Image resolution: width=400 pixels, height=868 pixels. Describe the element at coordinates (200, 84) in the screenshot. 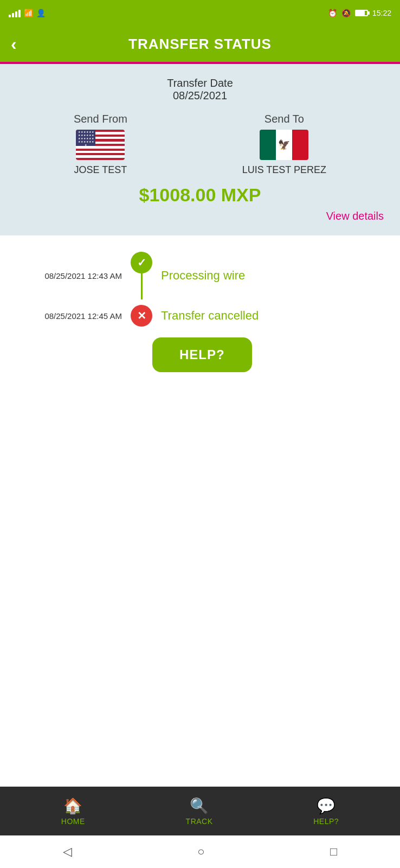

I see `transfer-date-label: Transfer Date` at that location.